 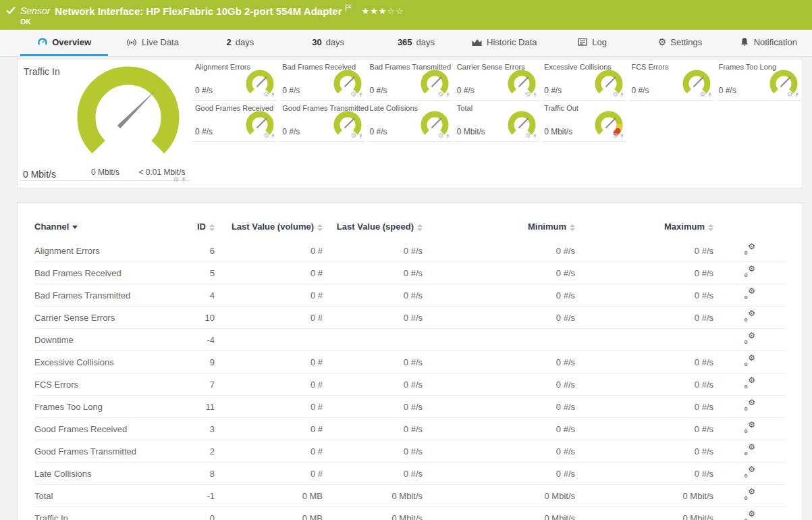 I want to click on column-header-last-value-speed: Last Value (speed), so click(x=373, y=228).